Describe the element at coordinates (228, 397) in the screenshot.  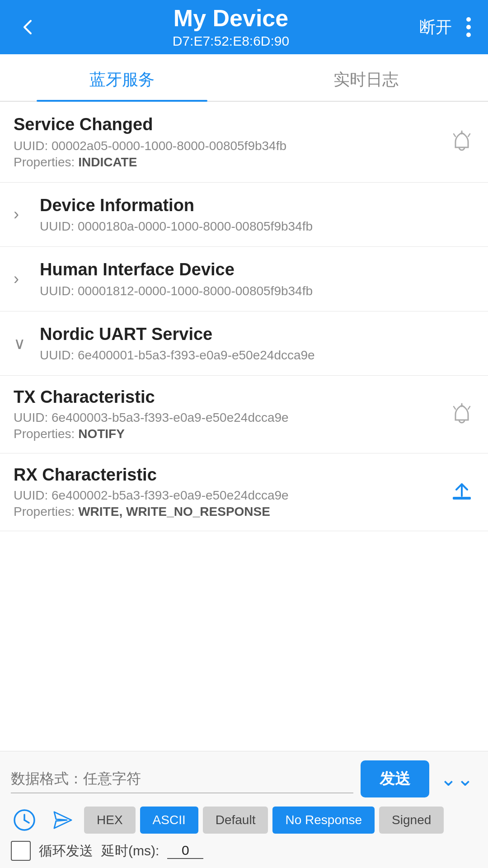
I see `characteristic-name: TX Characteristic` at that location.